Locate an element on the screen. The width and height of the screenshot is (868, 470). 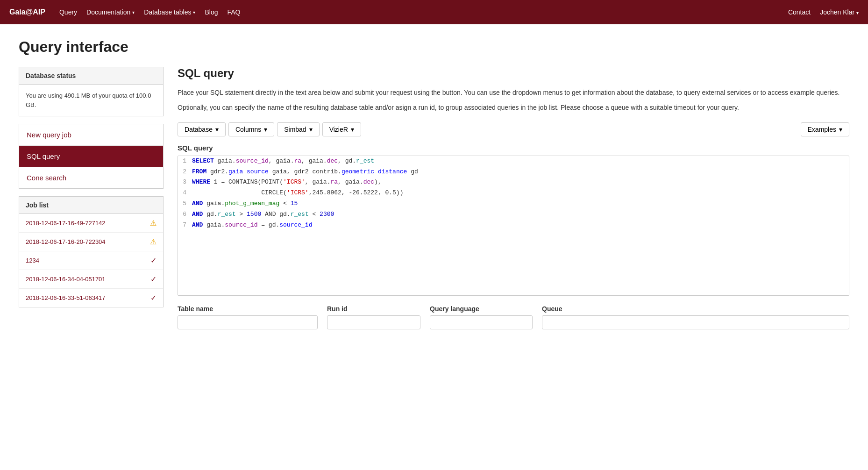
job-item-3: 2018-12-06-16-34-04-051701 ✓ is located at coordinates (91, 279).